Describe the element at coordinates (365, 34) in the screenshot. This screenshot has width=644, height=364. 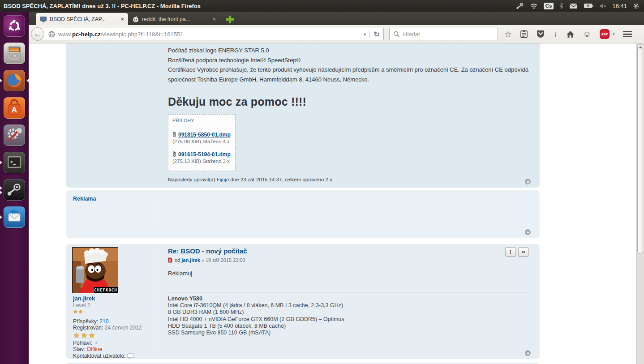
I see `url-history-dropdown-icon: ▾` at that location.